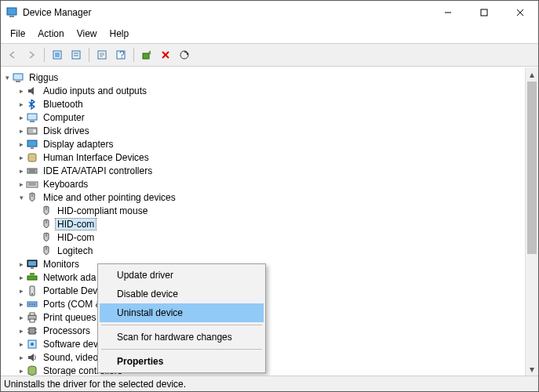  Describe the element at coordinates (32, 131) in the screenshot. I see `disk-icon` at that location.